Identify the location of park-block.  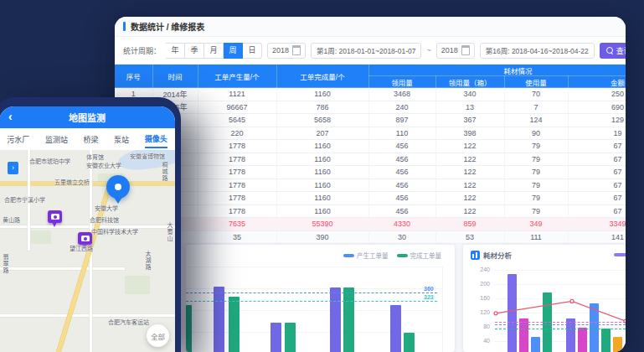
(137, 285).